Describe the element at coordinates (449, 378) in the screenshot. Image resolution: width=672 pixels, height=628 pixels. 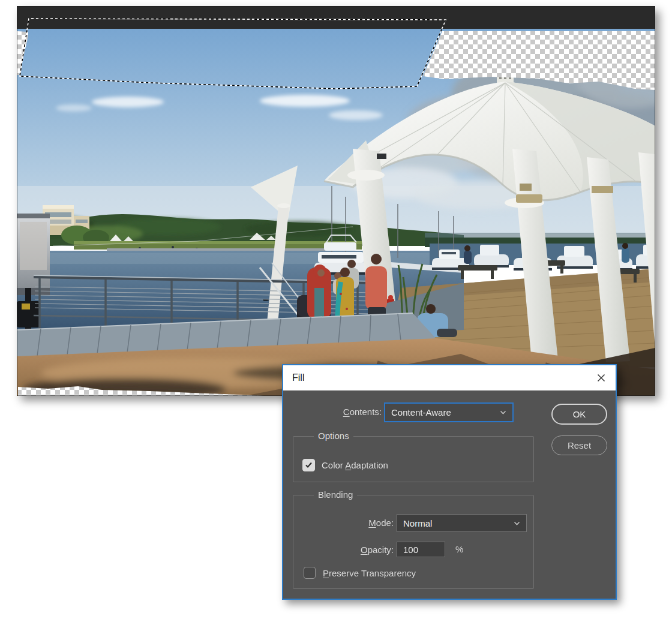
I see `dialog-titlebar: Fill` at that location.